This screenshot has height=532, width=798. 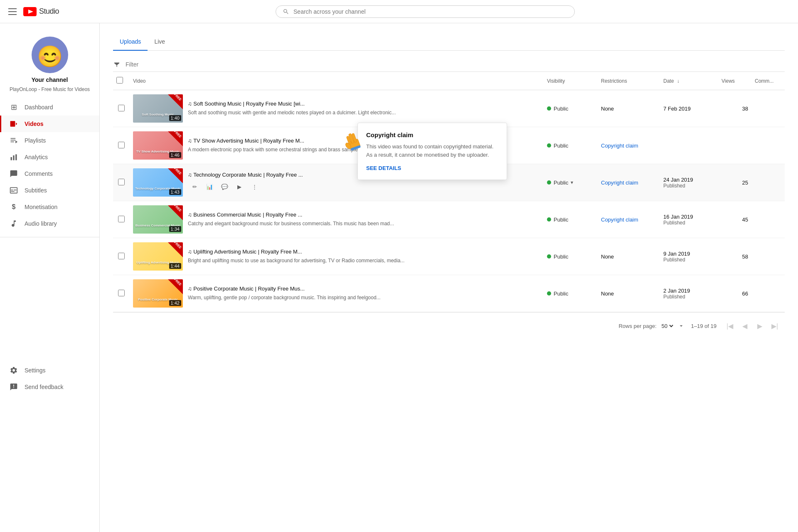 I want to click on last-page-button: ▶|, so click(x=775, y=326).